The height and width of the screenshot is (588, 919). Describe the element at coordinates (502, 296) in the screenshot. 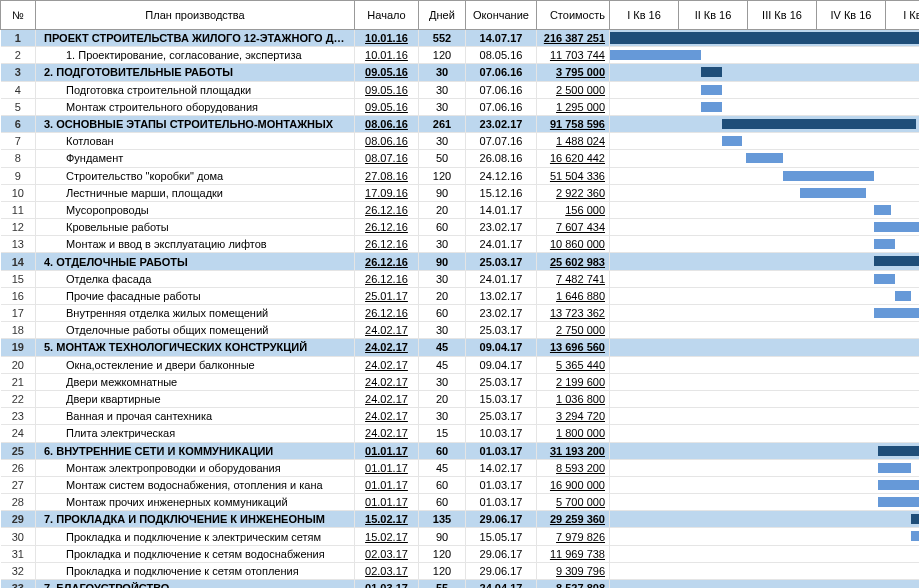

I see `cell-end: 13.02.17` at that location.